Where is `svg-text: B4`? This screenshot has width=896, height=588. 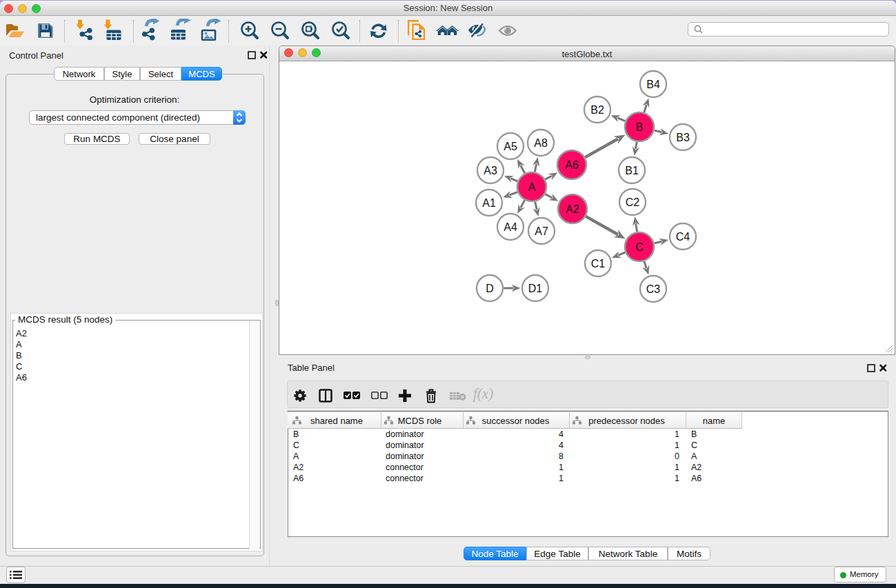 svg-text: B4 is located at coordinates (653, 84).